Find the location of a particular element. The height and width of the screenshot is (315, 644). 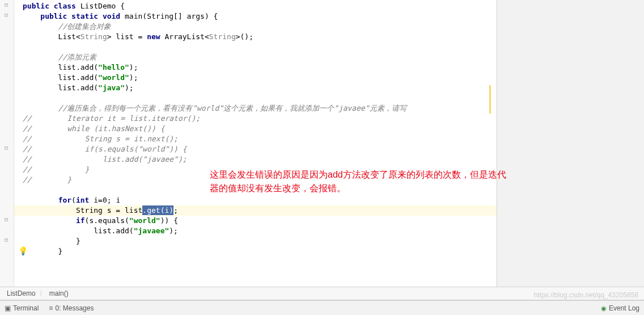

code-line: list.add("hello"); is located at coordinates (260, 68).